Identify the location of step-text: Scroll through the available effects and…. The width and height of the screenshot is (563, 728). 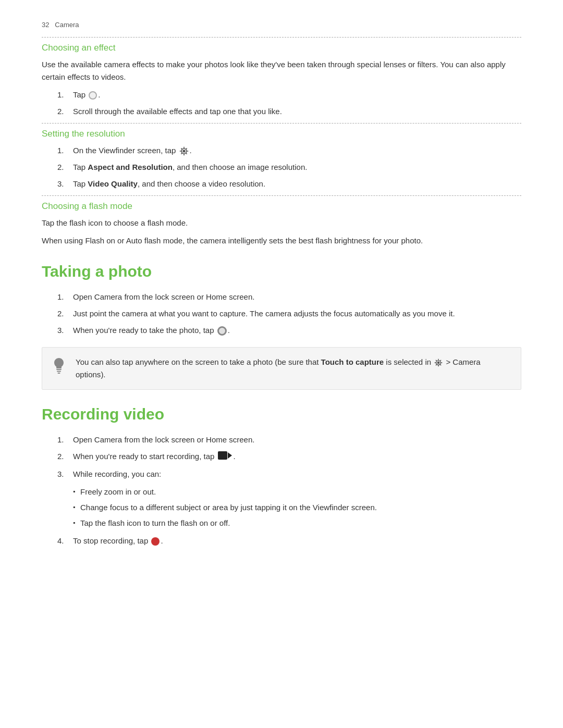
(177, 112).